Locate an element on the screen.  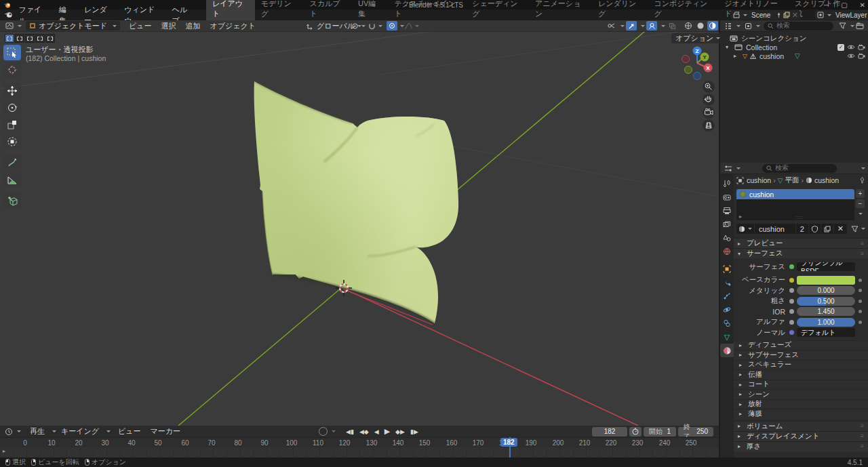
tab-particles is located at coordinates (727, 296).